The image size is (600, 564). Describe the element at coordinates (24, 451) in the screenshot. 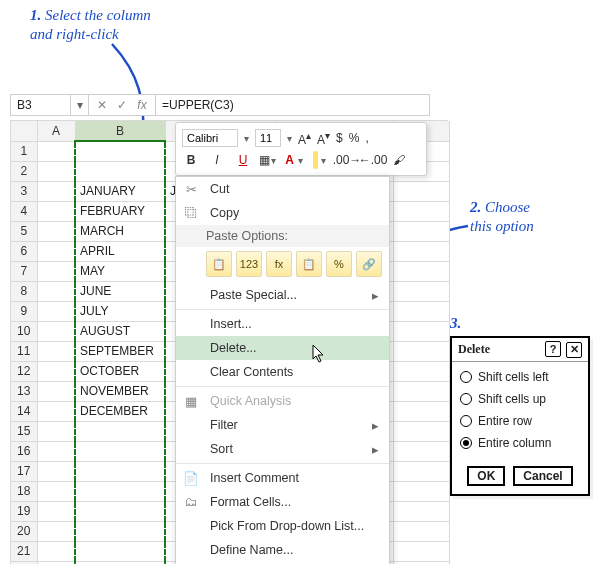

I see `row-header: 16` at that location.